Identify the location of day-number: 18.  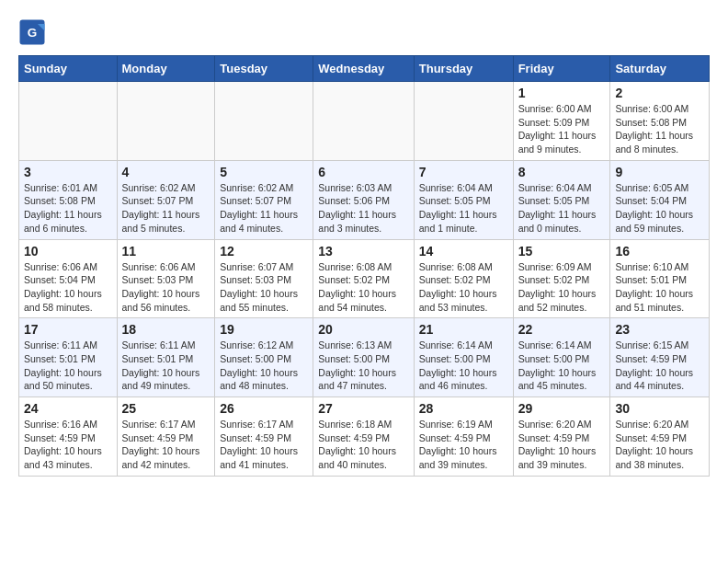
(166, 329).